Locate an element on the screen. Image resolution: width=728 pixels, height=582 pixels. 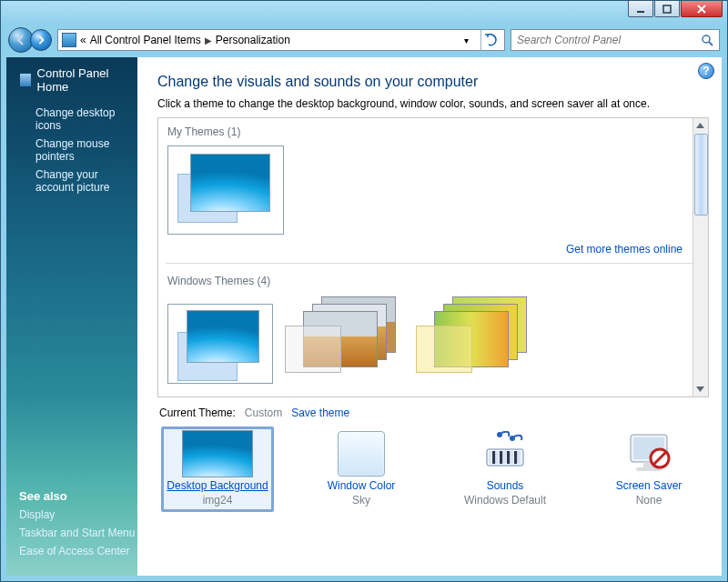
nav-row: « All Control Panel Items ▶ Personalizat… is located at coordinates (364, 40).